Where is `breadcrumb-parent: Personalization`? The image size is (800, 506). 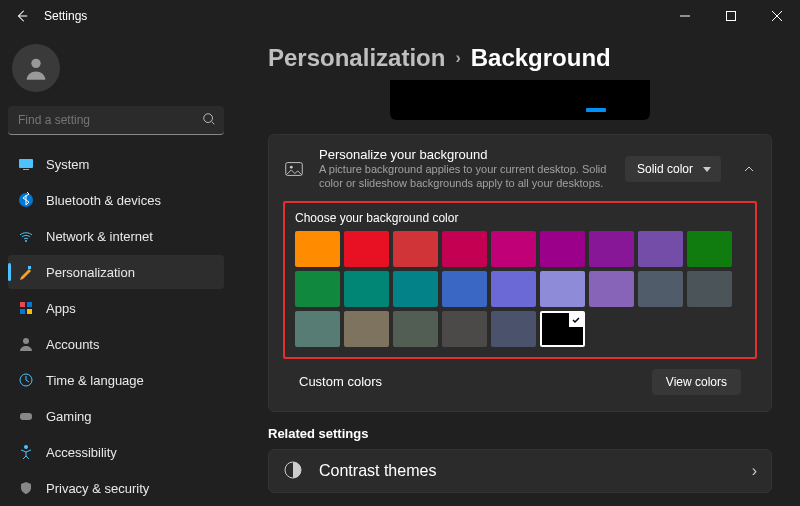 breadcrumb-parent: Personalization is located at coordinates (356, 58).